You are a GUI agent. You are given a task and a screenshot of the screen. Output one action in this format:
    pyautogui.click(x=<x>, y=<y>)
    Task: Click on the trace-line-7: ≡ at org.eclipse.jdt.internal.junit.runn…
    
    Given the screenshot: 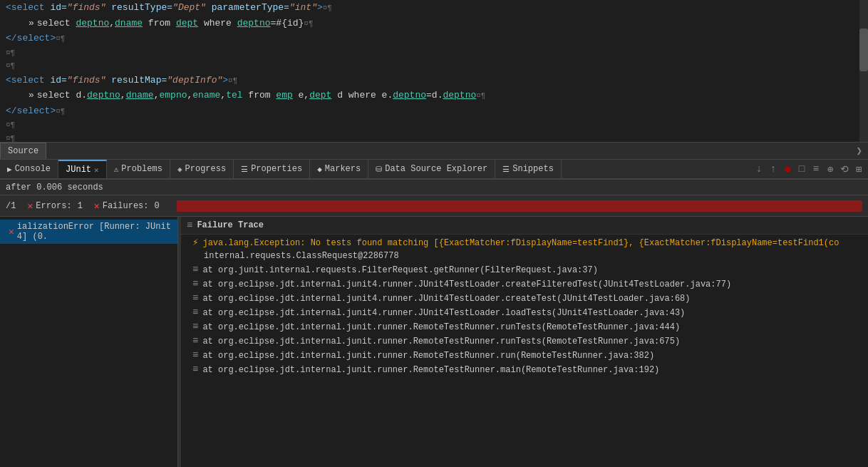 What is the action you would take?
    pyautogui.click(x=525, y=341)
    